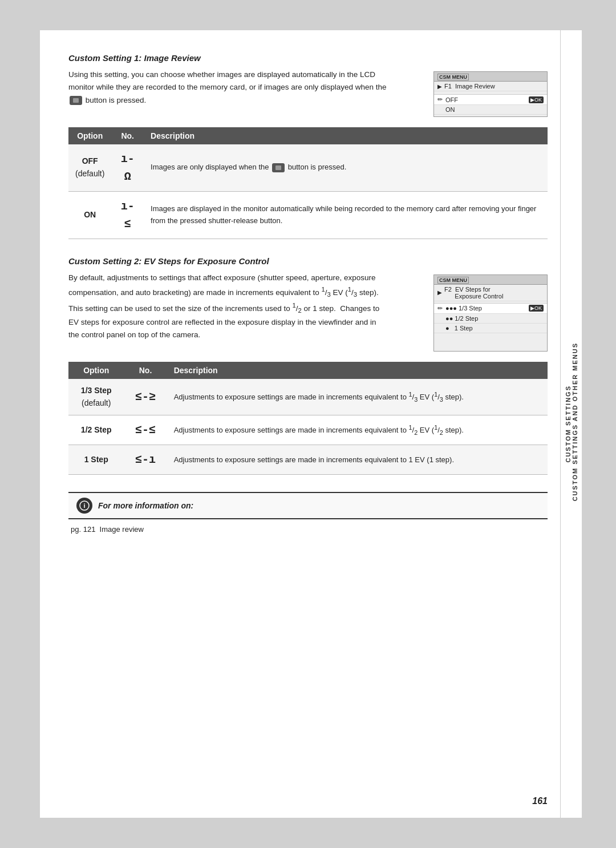  I want to click on table-1-row1-no: ı-Ω, so click(128, 168).